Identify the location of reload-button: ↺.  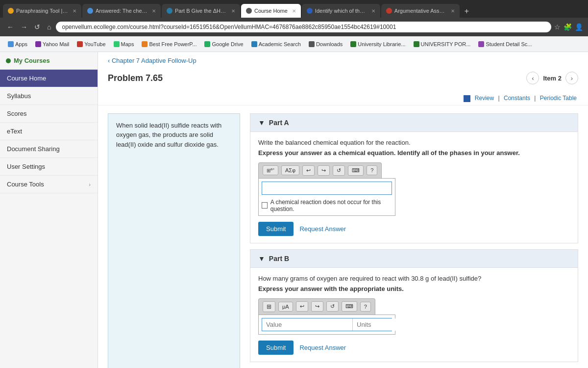
(37, 27).